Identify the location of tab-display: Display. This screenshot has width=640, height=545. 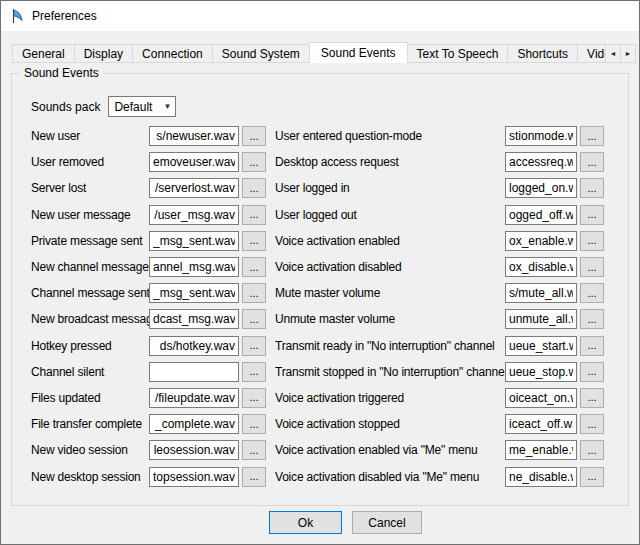
(104, 54).